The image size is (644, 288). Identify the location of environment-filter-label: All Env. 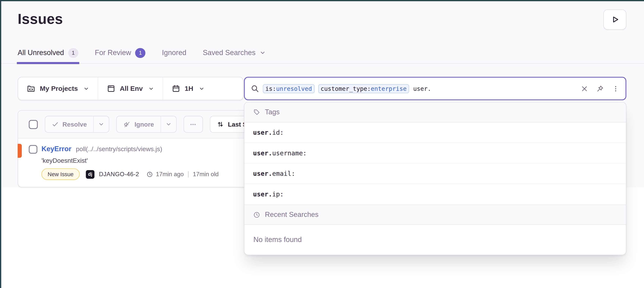
(131, 88).